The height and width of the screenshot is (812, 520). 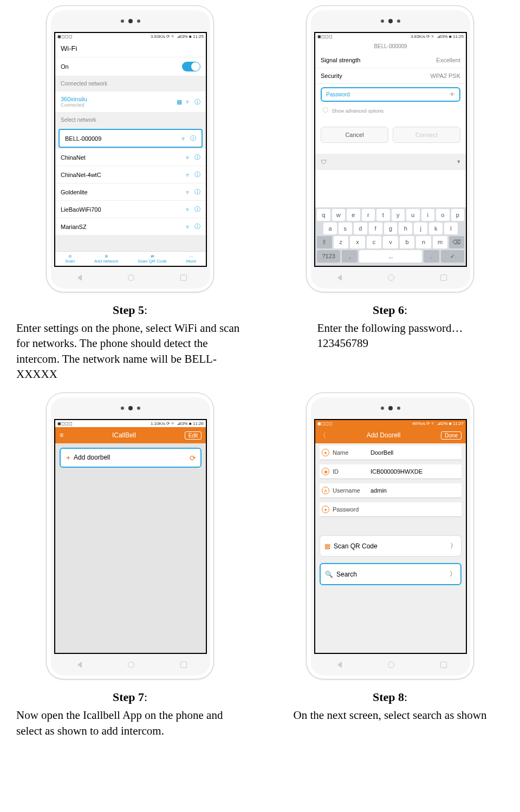 I want to click on network-name: Goldenlite, so click(x=74, y=192).